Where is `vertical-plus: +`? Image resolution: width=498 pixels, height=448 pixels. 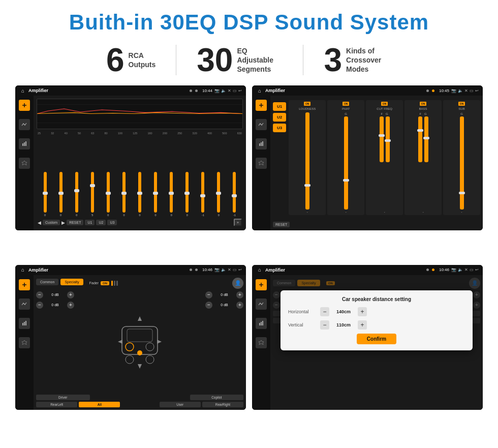
vertical-plus: + is located at coordinates (362, 325).